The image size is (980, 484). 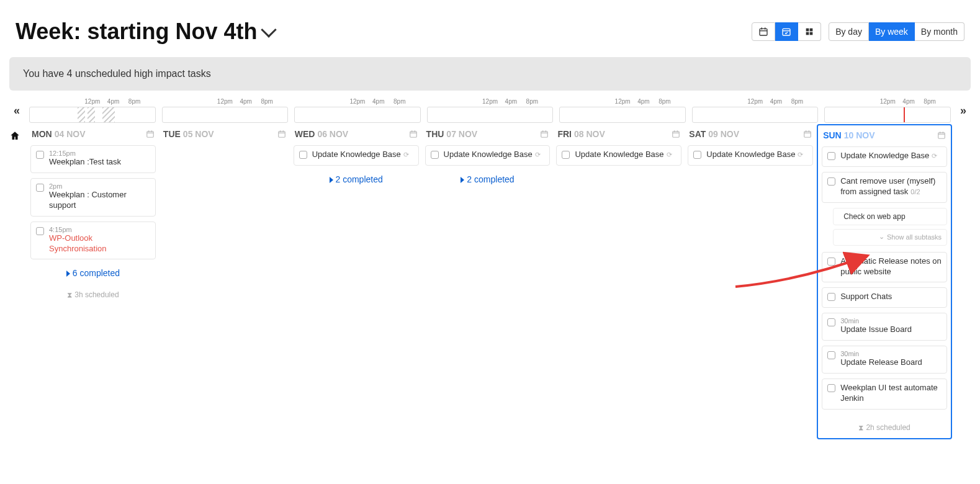 What do you see at coordinates (58, 134) in the screenshot?
I see `day-label: MON04 NOV` at bounding box center [58, 134].